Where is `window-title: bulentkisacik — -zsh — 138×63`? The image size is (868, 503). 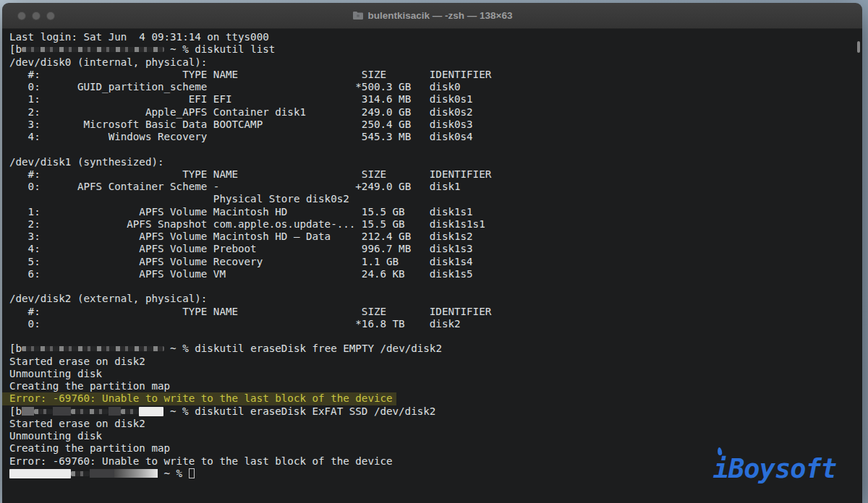 window-title: bulentkisacik — -zsh — 138×63 is located at coordinates (441, 16).